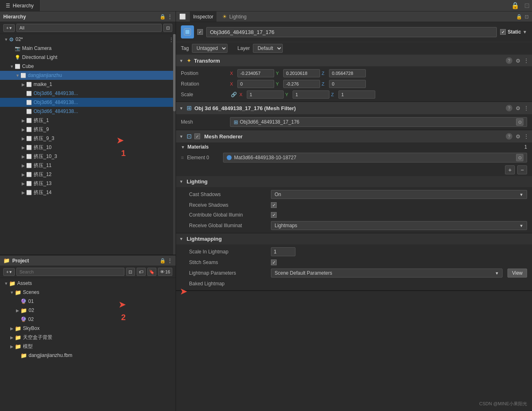 This screenshot has height=411, width=532. Describe the element at coordinates (354, 116) in the screenshot. I see `mesh-filter-section: ▼ ⊞ Obj 3d 66_4849138_17_176 (Mesh Filte…` at that location.